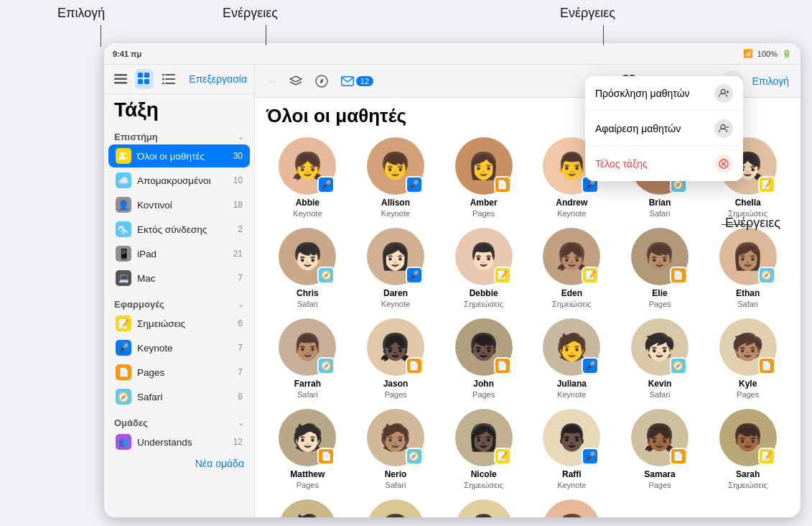  I want to click on student-name: Debbie, so click(484, 293).